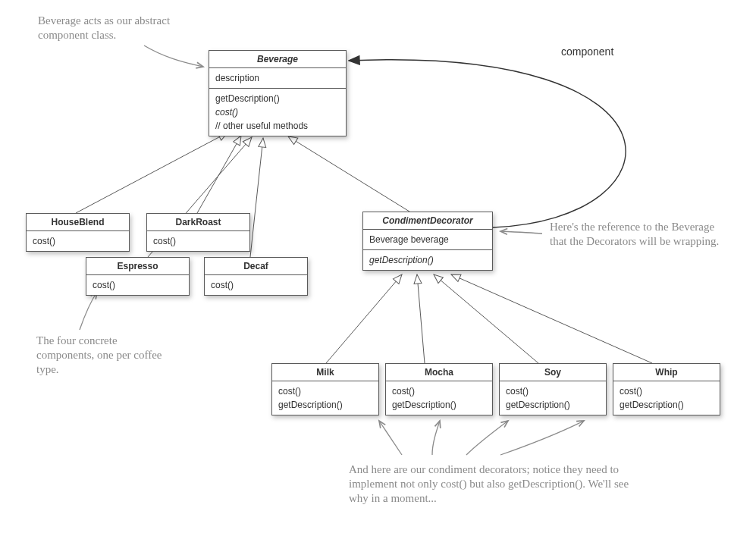  I want to click on annotation-condiment: And here are our condiment decorators; n…, so click(493, 484).